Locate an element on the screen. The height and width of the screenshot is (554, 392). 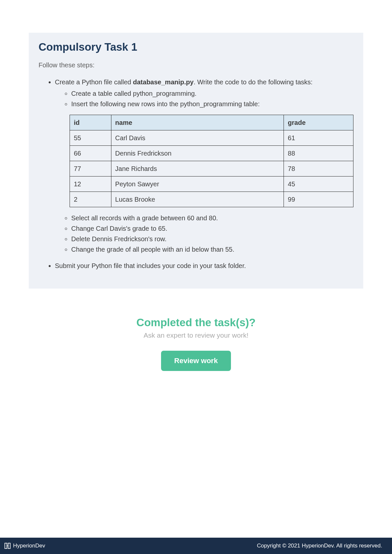
sub-bullets-bottom: Select all records with a grade between … is located at coordinates (212, 234).